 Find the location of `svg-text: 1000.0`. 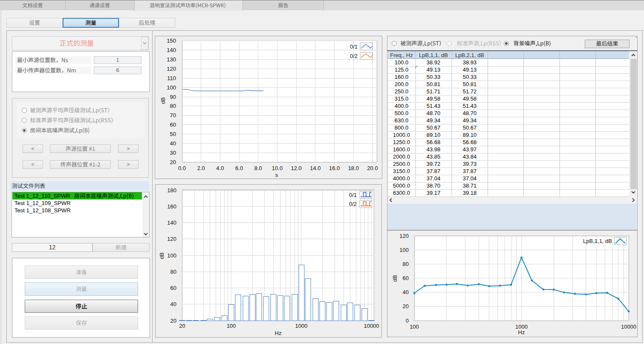

svg-text: 1000.0 is located at coordinates (401, 135).